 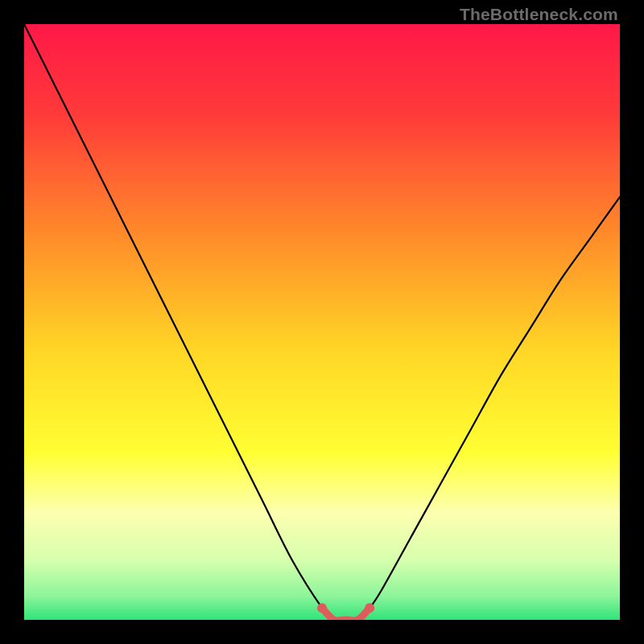 I want to click on watermark-text: TheBottleneck.com, so click(x=539, y=14).